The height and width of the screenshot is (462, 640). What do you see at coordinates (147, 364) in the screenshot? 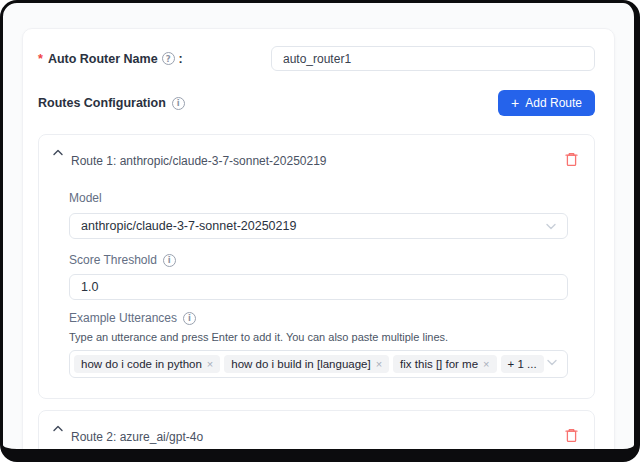
I see `utterance-tag: how do i code in python ×` at bounding box center [147, 364].